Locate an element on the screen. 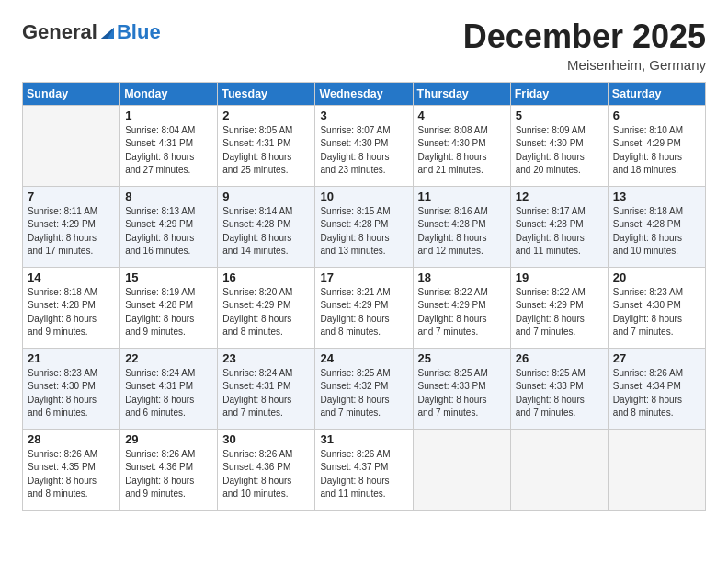 This screenshot has width=728, height=563. day-cell: 21Sunrise: 8:23 AMSunset: 4:30 PMDayligh… is located at coordinates (72, 388).